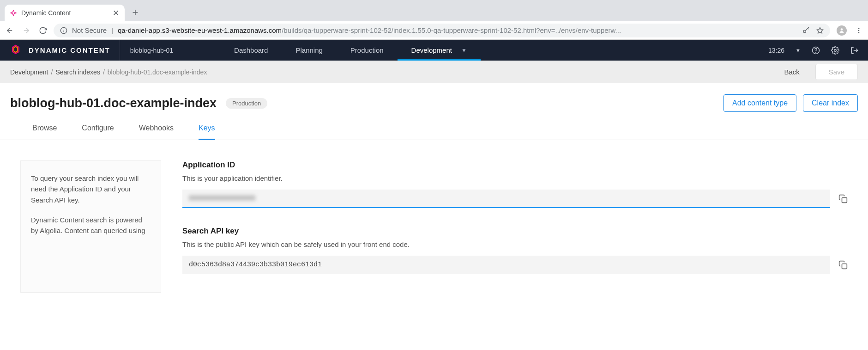 The height and width of the screenshot is (350, 868). What do you see at coordinates (30, 72) in the screenshot?
I see `breadcrumb-item: Development` at bounding box center [30, 72].